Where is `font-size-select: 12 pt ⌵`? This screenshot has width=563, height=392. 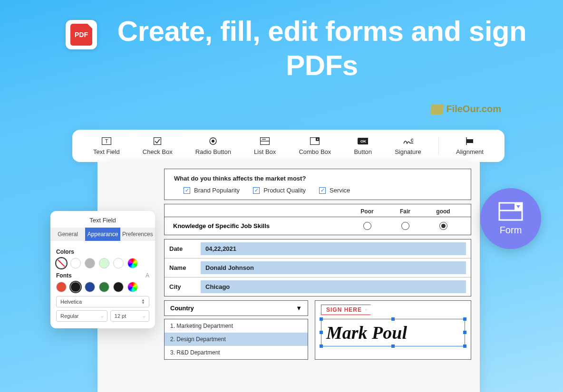
font-size-select: 12 pt ⌵ is located at coordinates (130, 316).